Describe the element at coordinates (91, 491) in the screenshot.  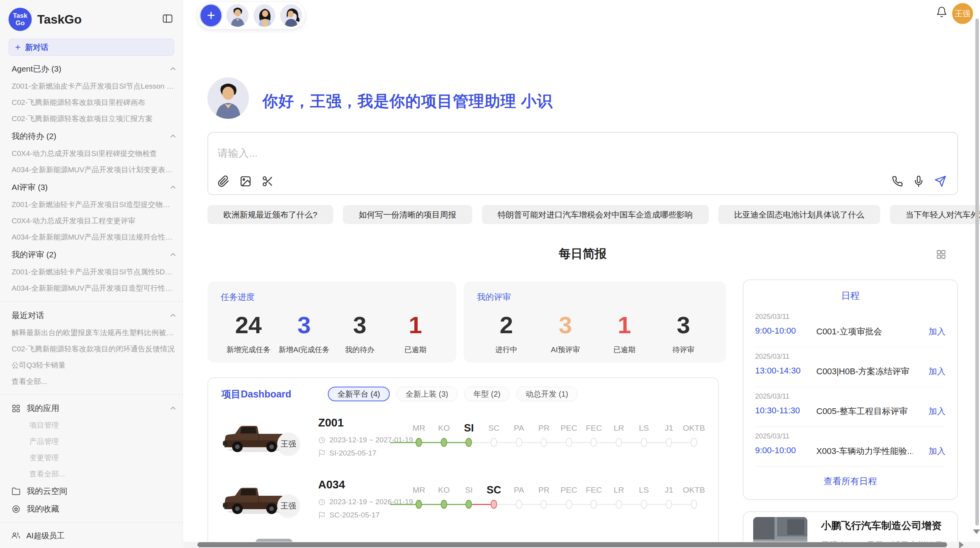
I see `sidebar-item-cloud-space: 我的云空间` at that location.